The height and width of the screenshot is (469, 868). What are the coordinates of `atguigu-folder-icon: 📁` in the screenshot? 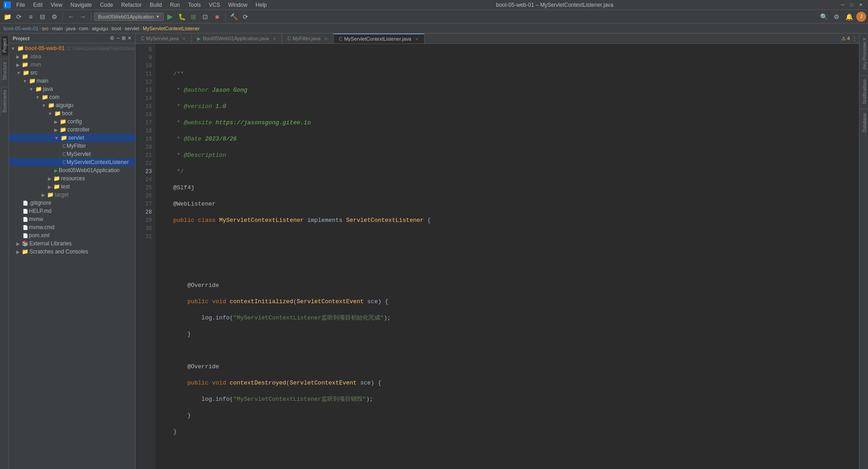 It's located at (52, 105).